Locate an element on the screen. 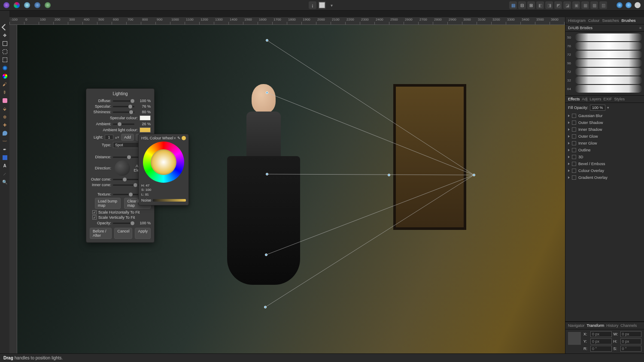  brush-item: 76 is located at coordinates (605, 46).